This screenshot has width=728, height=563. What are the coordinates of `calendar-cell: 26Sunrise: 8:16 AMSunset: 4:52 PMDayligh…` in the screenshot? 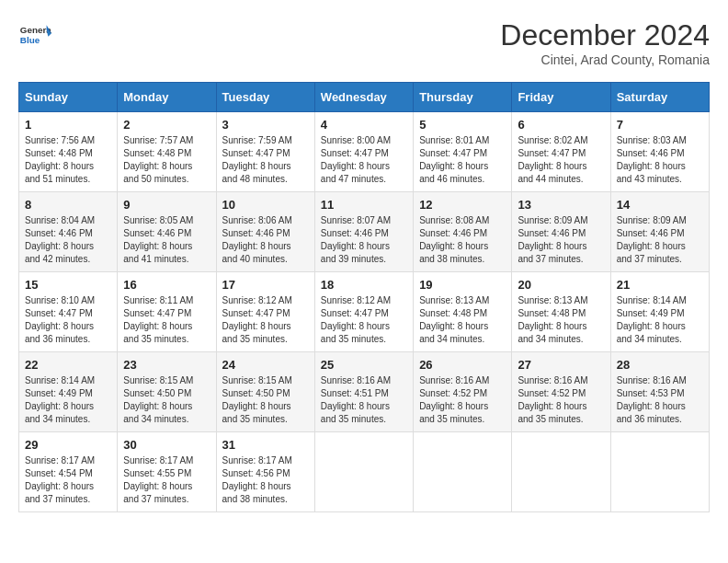 It's located at (463, 392).